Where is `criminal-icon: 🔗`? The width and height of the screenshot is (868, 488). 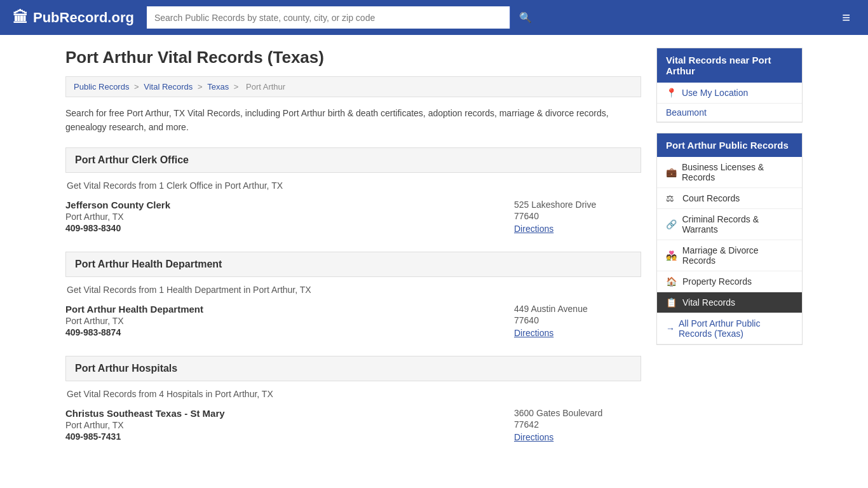
criminal-icon: 🔗 is located at coordinates (671, 224).